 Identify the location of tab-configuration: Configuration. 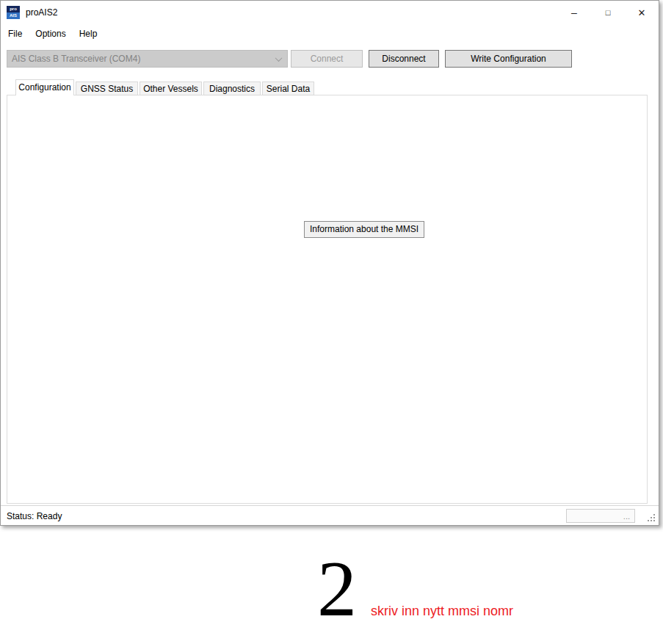
(45, 87).